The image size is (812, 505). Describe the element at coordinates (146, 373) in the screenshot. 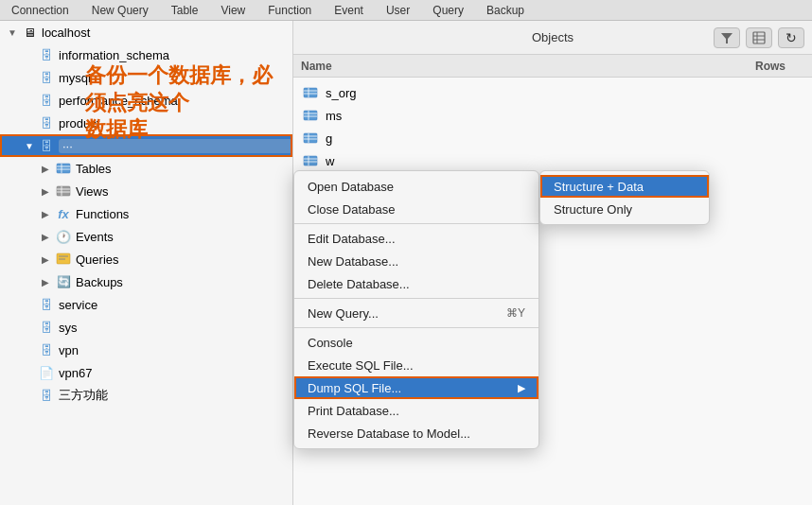

I see `tree-item-vpn67: ▶ 📄 vpn67` at that location.